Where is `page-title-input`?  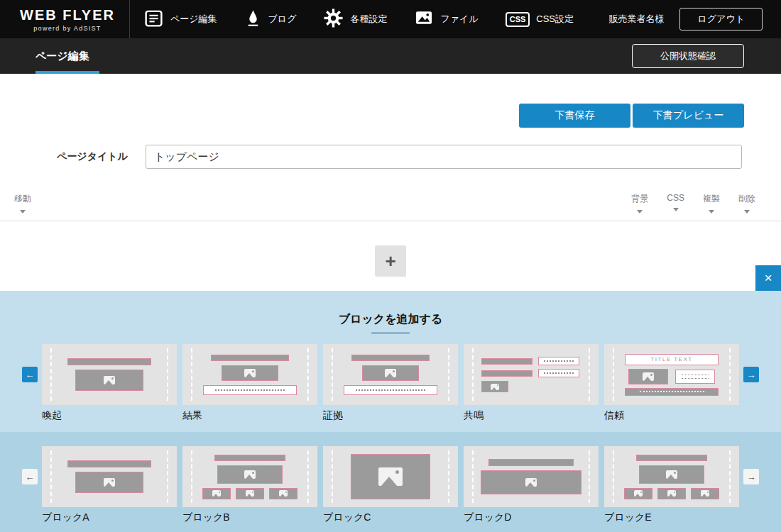
page-title-input is located at coordinates (444, 157).